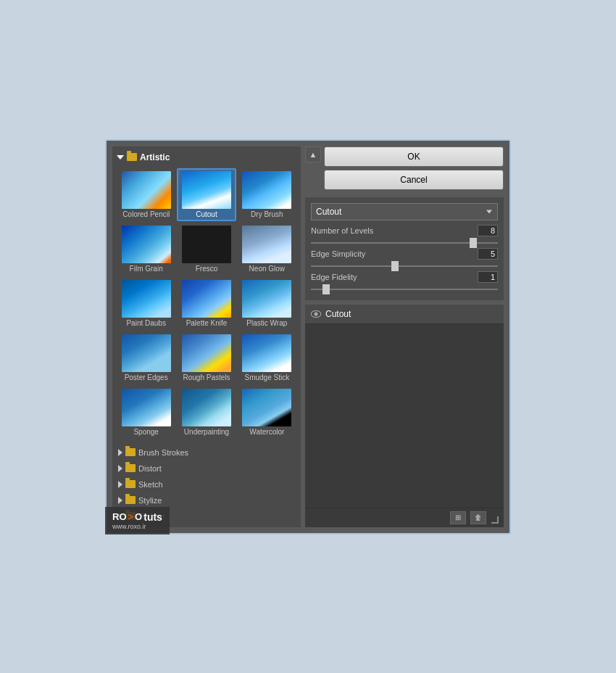 This screenshot has width=616, height=673. What do you see at coordinates (404, 416) in the screenshot?
I see `layers-panel: Cutout ⊞ 🗑` at bounding box center [404, 416].